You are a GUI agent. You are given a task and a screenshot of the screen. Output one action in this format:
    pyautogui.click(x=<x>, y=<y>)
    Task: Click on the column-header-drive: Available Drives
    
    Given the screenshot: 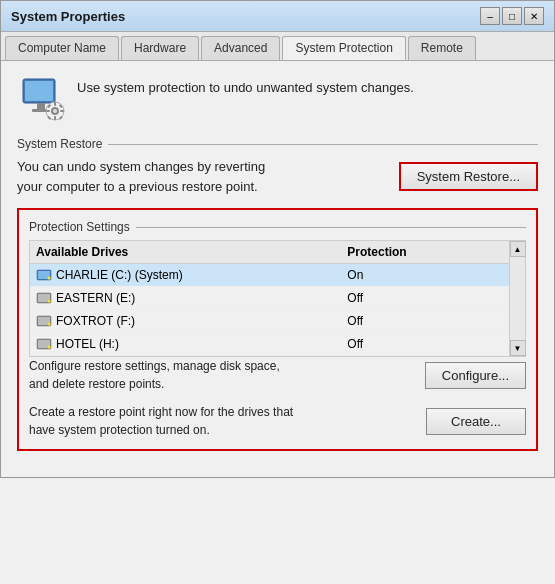 What is the action you would take?
    pyautogui.click(x=192, y=252)
    